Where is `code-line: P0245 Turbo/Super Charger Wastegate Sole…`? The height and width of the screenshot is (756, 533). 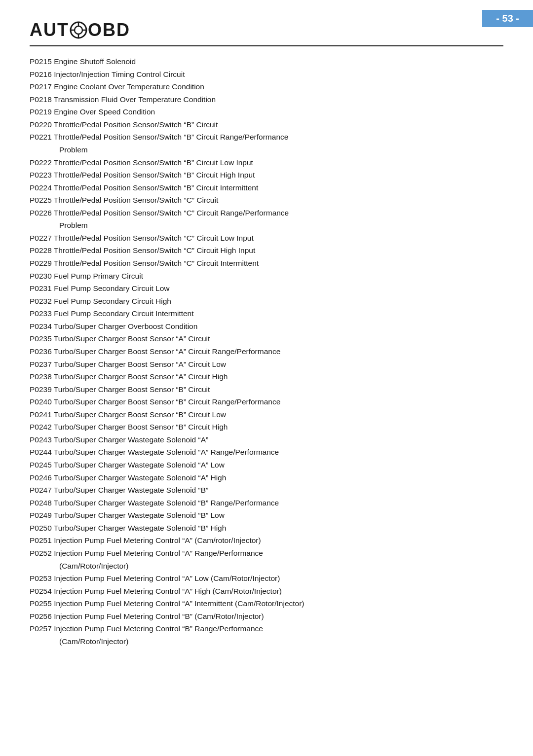 code-line: P0245 Turbo/Super Charger Wastegate Sole… is located at coordinates (266, 465).